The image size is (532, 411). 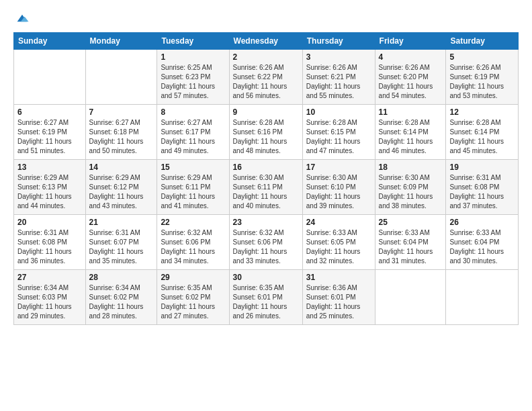 I want to click on day-number: 5, so click(x=482, y=57).